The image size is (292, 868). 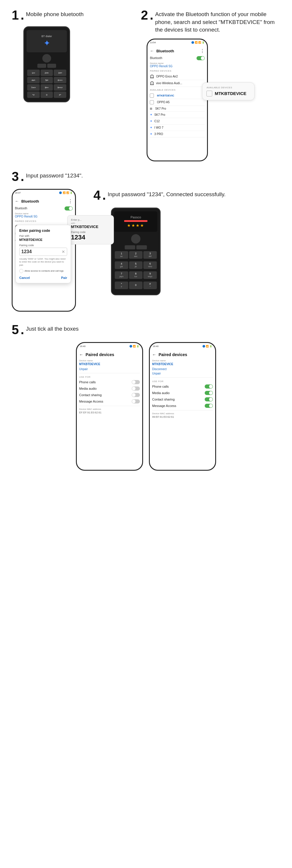 I want to click on sc-enter-label: Enter p..., so click(x=90, y=220).